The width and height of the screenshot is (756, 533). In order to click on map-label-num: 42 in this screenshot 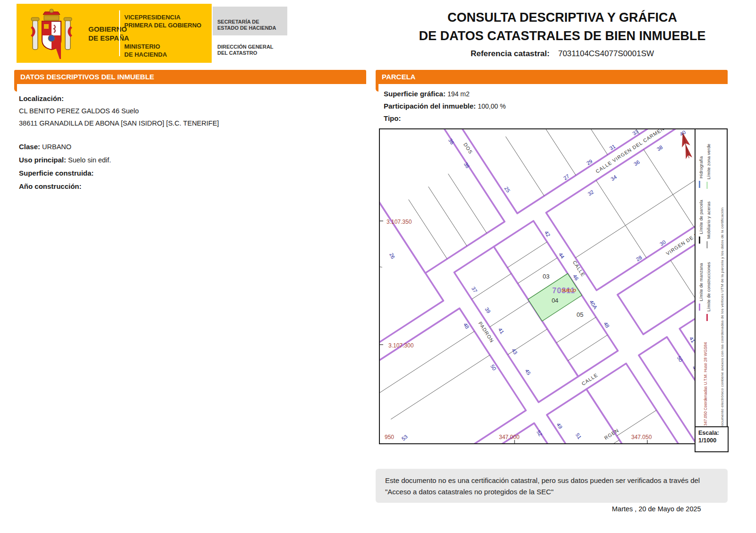, I will do `click(547, 234)`.